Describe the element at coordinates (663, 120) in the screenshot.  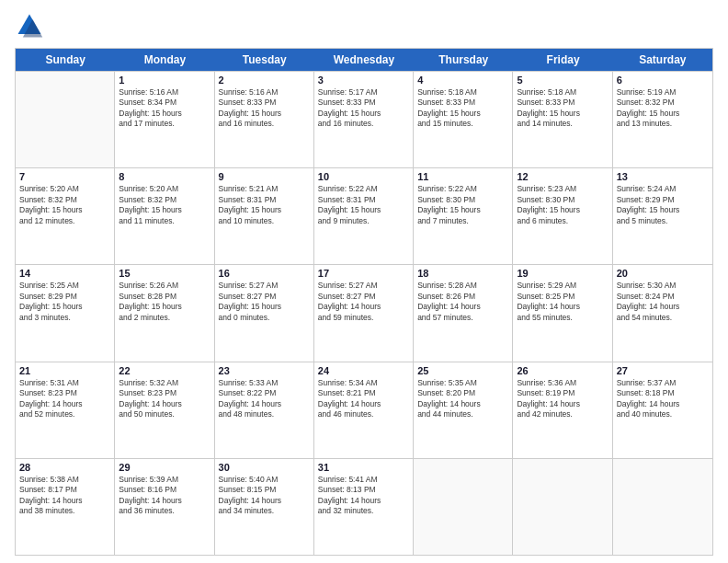
I see `calendar-cell: 6Sunrise: 5:19 AM Sunset: 8:32 PM Daylig…` at that location.